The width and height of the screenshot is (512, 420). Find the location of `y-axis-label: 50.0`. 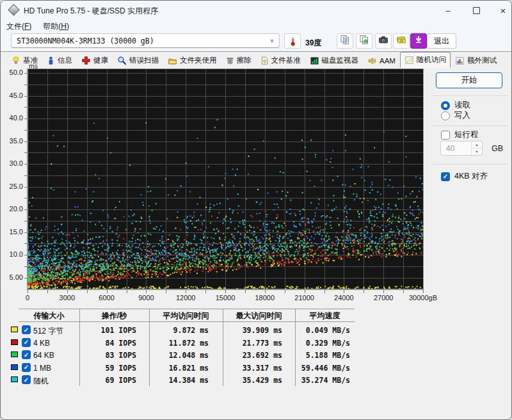

y-axis-label: 50.0 is located at coordinates (13, 72).